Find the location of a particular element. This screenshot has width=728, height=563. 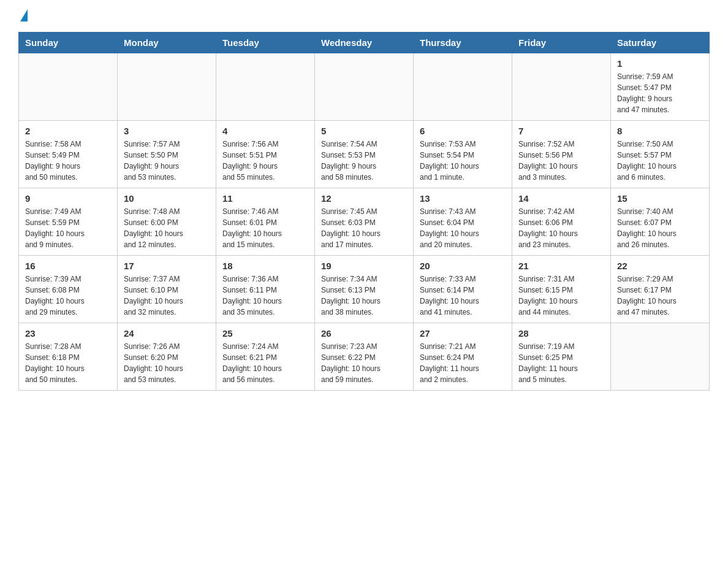

header-cell-monday: Monday is located at coordinates (167, 43).